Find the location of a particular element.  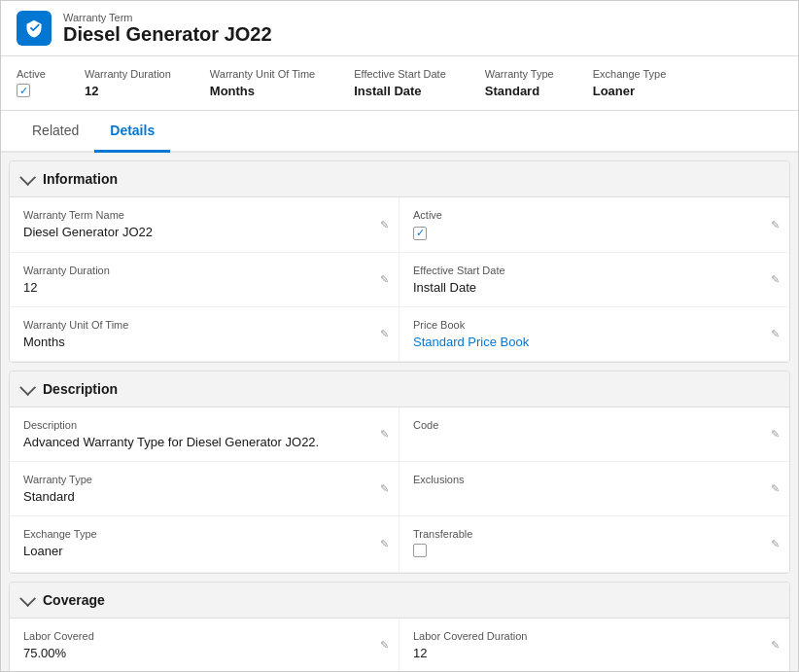

coverage-chevron-icon is located at coordinates (27, 599).